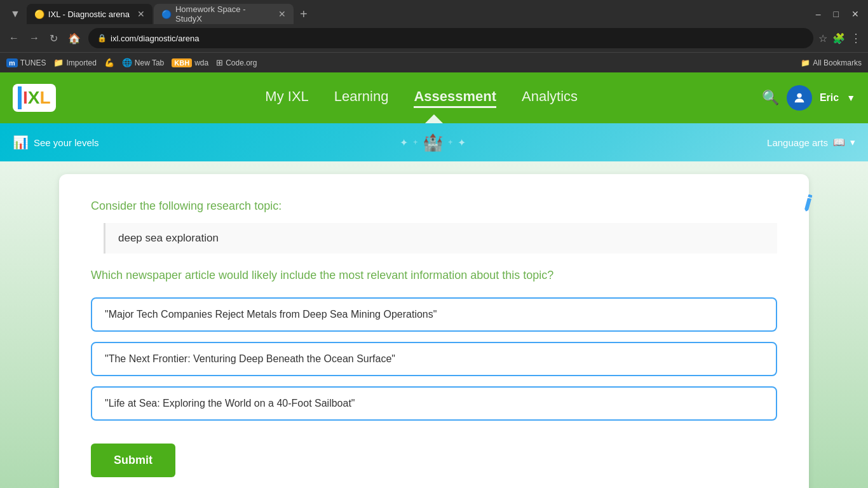 Image resolution: width=868 pixels, height=488 pixels. What do you see at coordinates (422, 98) in the screenshot?
I see `nav-links: My IXL Learning Assessment Analytics` at bounding box center [422, 98].